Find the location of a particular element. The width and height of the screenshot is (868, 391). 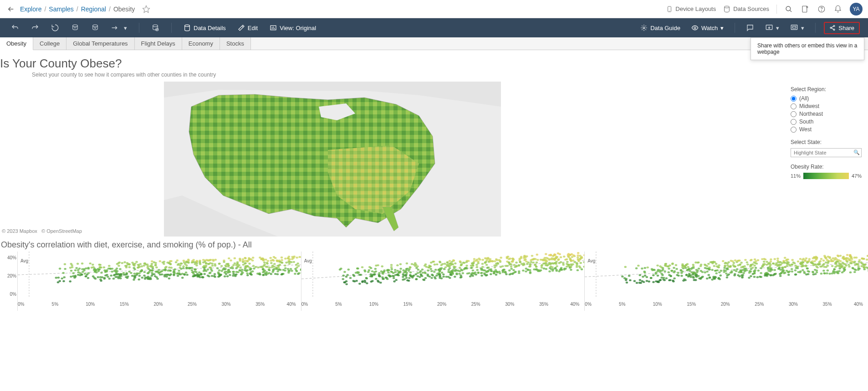

region-radio-south: South is located at coordinates (826, 122).